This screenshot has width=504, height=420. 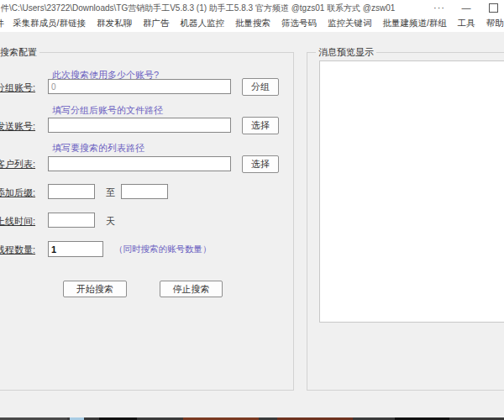 What do you see at coordinates (493, 8) in the screenshot?
I see `maximize-button` at bounding box center [493, 8].